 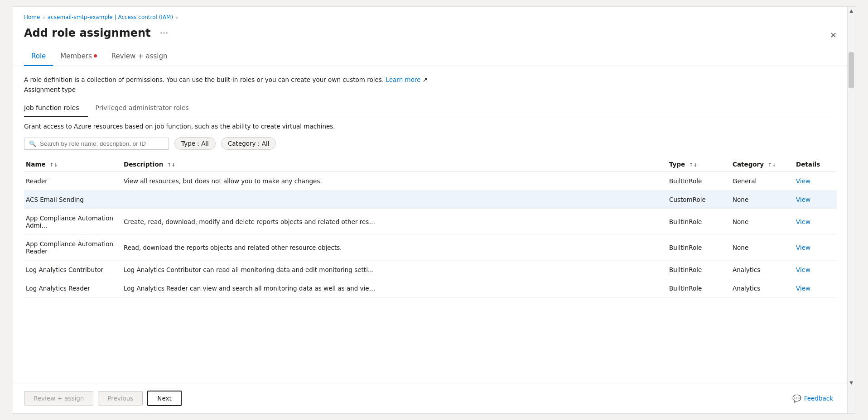 What do you see at coordinates (701, 200) in the screenshot?
I see `cell-type-1: CustomRole` at bounding box center [701, 200].